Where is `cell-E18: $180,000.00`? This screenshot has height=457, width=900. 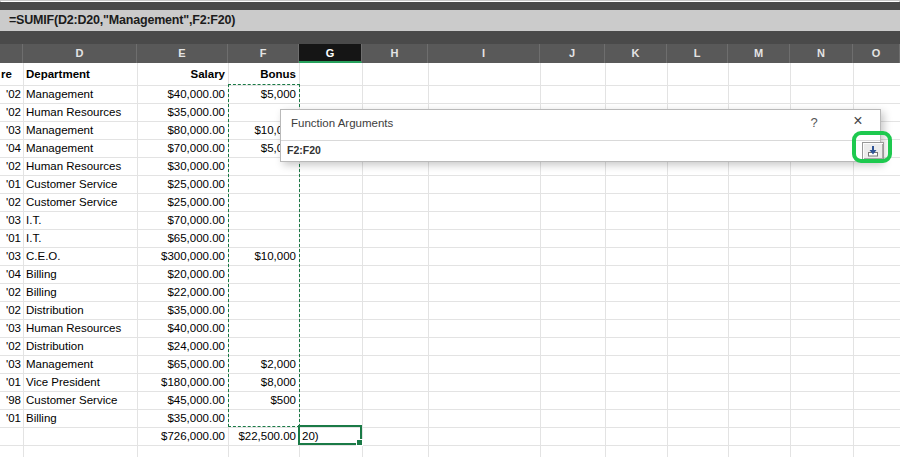 cell-E18: $180,000.00 is located at coordinates (181, 382).